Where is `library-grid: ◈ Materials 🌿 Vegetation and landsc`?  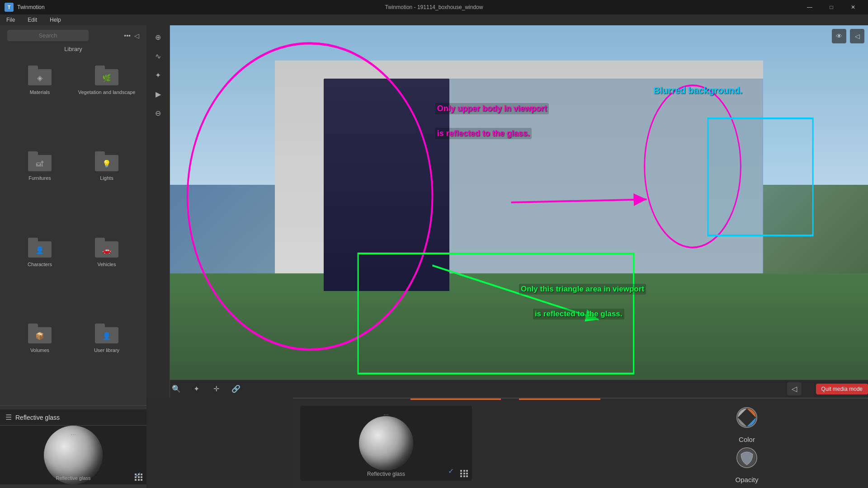 library-grid: ◈ Materials 🌿 Vegetation and landsc is located at coordinates (73, 230).